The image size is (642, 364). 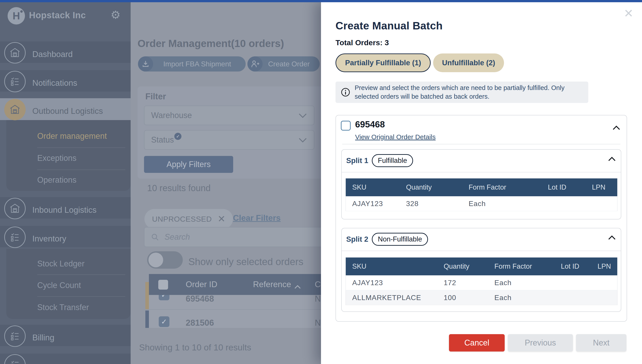 I want to click on results-summary: 10 results found, so click(x=179, y=188).